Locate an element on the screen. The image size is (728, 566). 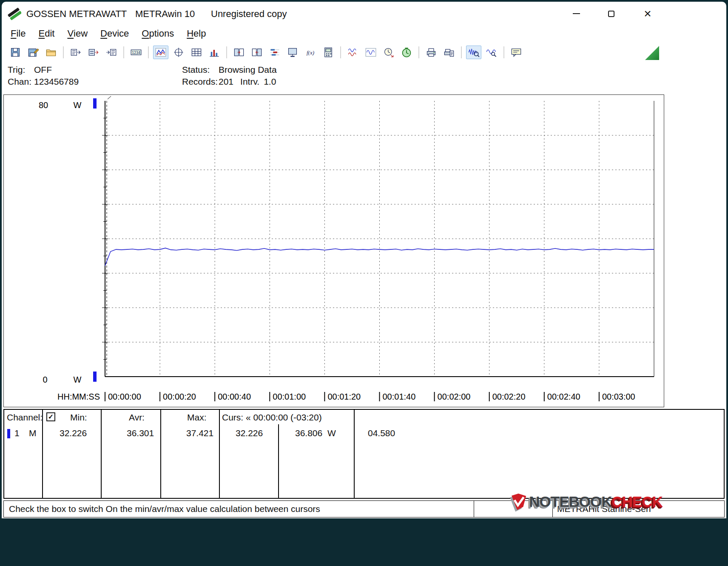
max-header: Max: is located at coordinates (197, 417).